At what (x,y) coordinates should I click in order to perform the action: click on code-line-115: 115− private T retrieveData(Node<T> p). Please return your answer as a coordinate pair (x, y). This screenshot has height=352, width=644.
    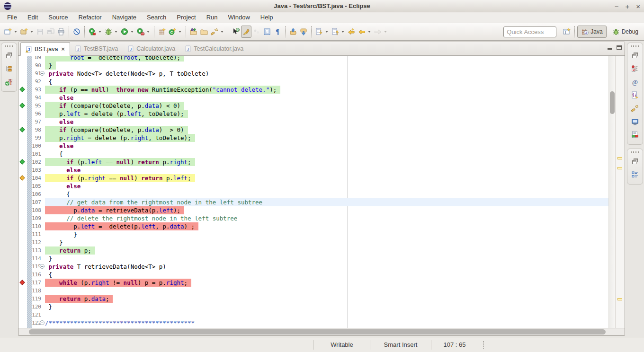
    Looking at the image, I should click on (313, 267).